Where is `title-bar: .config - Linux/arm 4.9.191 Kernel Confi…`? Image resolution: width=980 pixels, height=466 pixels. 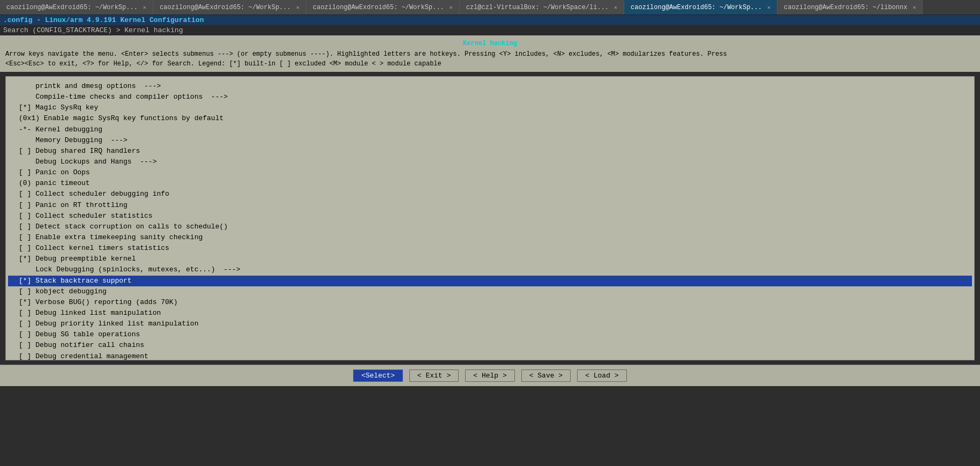
title-bar: .config - Linux/arm 4.9.191 Kernel Confi… is located at coordinates (490, 20).